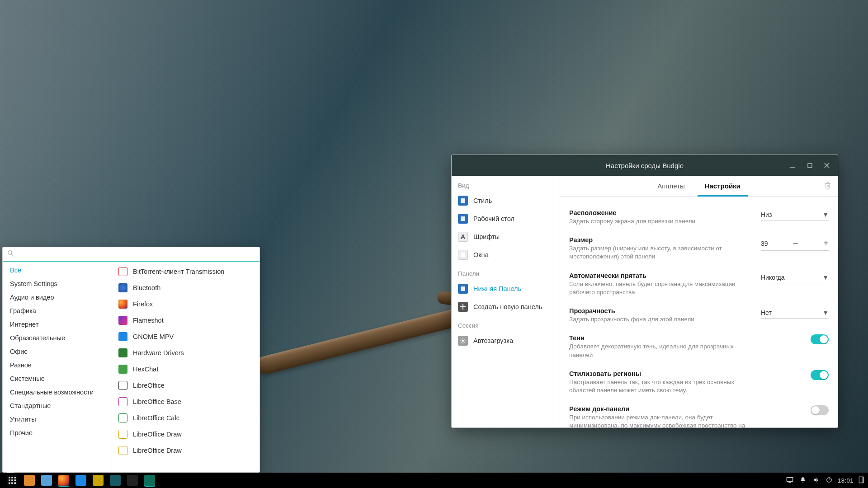  What do you see at coordinates (463, 289) in the screenshot?
I see `sidebar-item-icon` at bounding box center [463, 289].